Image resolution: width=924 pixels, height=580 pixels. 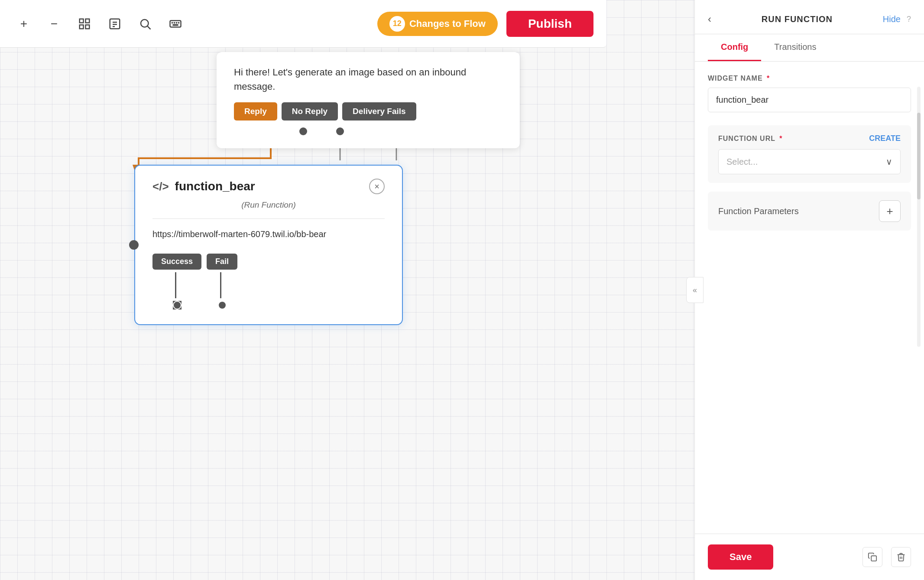 What do you see at coordinates (204, 186) in the screenshot?
I see `function-node-title: </> function_bear` at bounding box center [204, 186].